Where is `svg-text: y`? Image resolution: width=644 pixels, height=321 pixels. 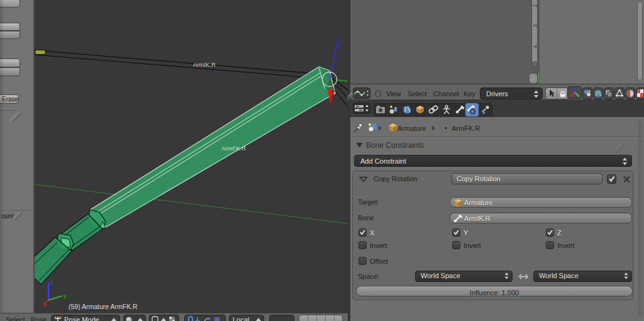 svg-text: y is located at coordinates (65, 296).